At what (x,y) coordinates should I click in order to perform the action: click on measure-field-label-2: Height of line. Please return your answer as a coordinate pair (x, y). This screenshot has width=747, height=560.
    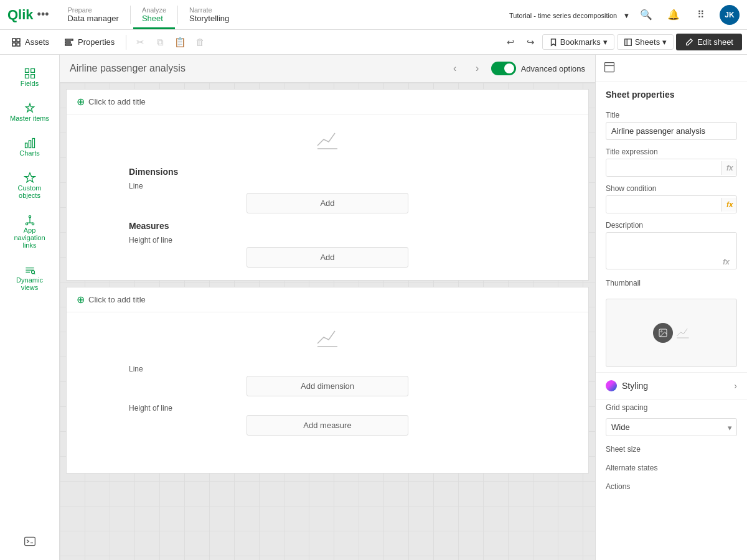
    Looking at the image, I should click on (151, 408).